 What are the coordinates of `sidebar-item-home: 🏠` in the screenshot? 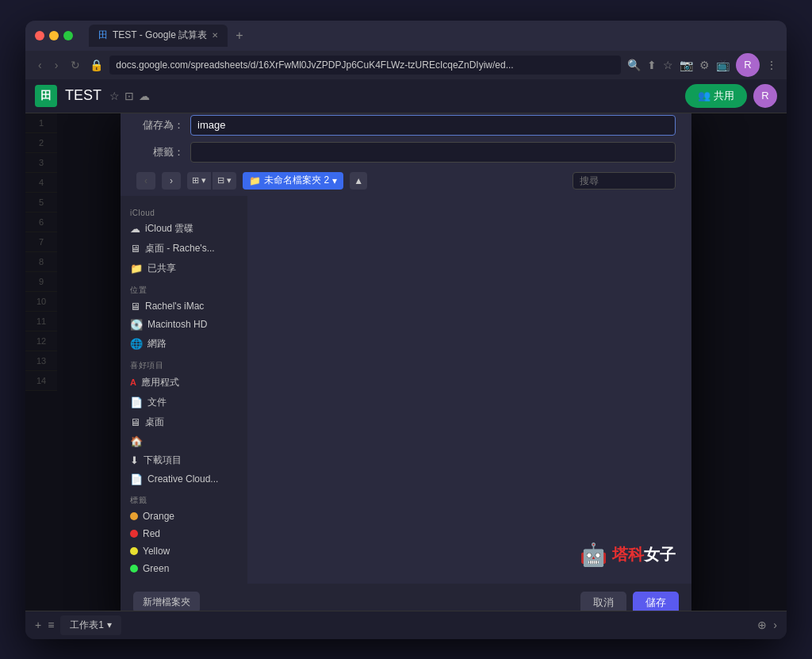 It's located at (184, 441).